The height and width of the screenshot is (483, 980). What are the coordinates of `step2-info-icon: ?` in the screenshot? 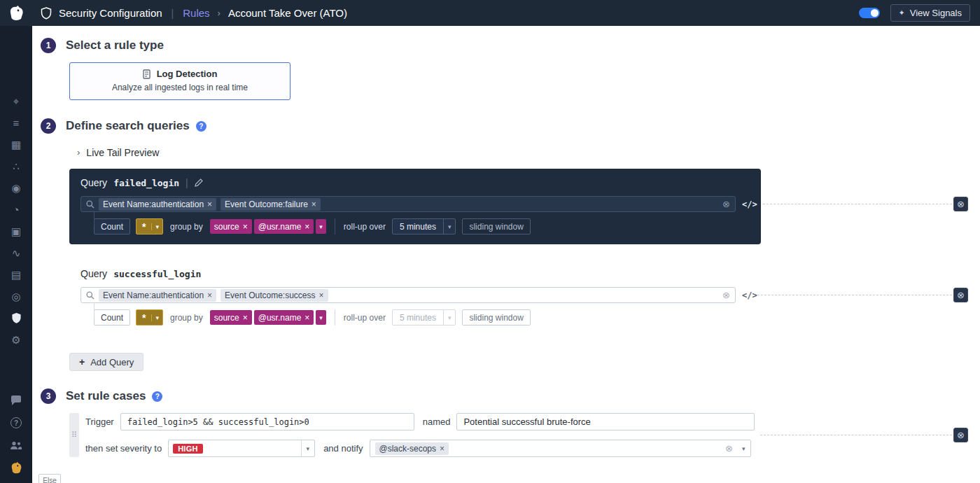 It's located at (202, 126).